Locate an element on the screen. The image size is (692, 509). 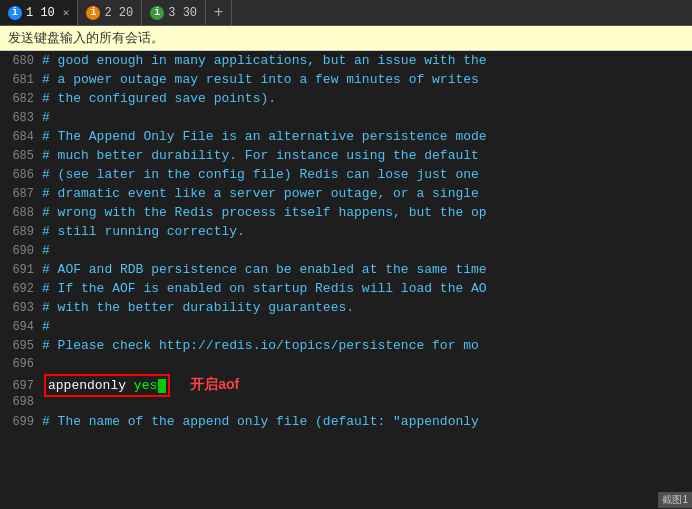
line-number: 691 is located at coordinates (21, 270).